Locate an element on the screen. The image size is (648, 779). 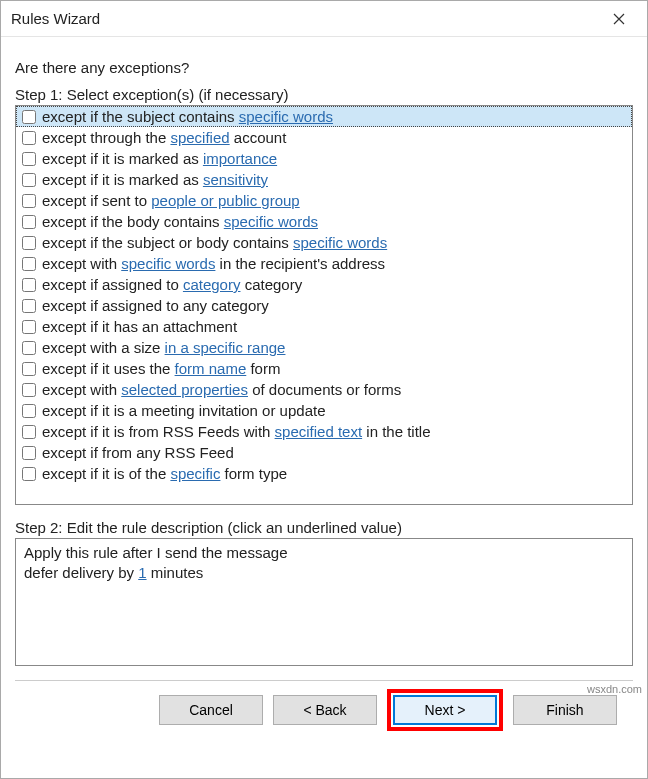
description-line: defer delivery by 1 minutes is located at coordinates (324, 573).